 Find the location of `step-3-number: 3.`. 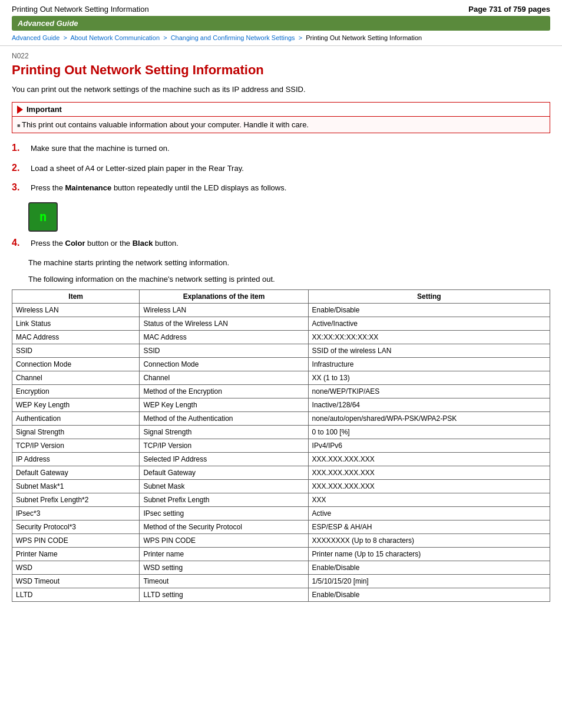

step-3-number: 3. is located at coordinates (20, 187).